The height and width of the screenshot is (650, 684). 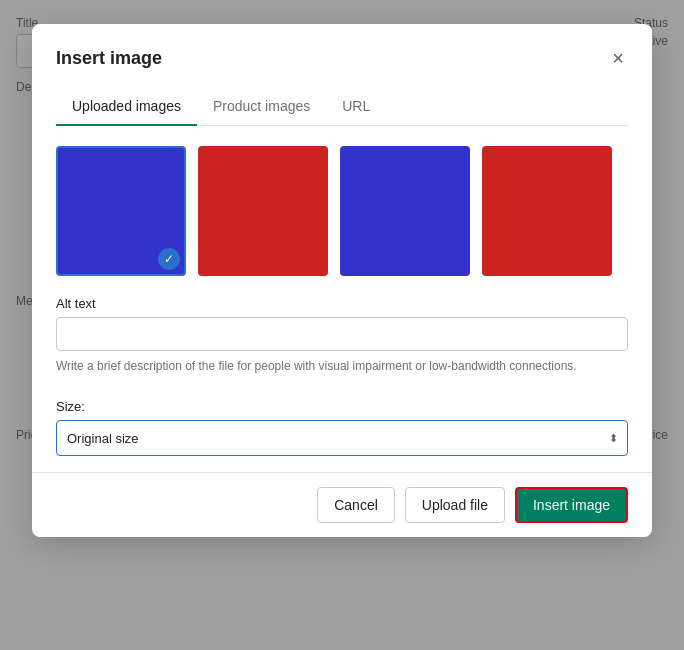 What do you see at coordinates (126, 107) in the screenshot?
I see `tab-uploaded-images: Uploaded images` at bounding box center [126, 107].